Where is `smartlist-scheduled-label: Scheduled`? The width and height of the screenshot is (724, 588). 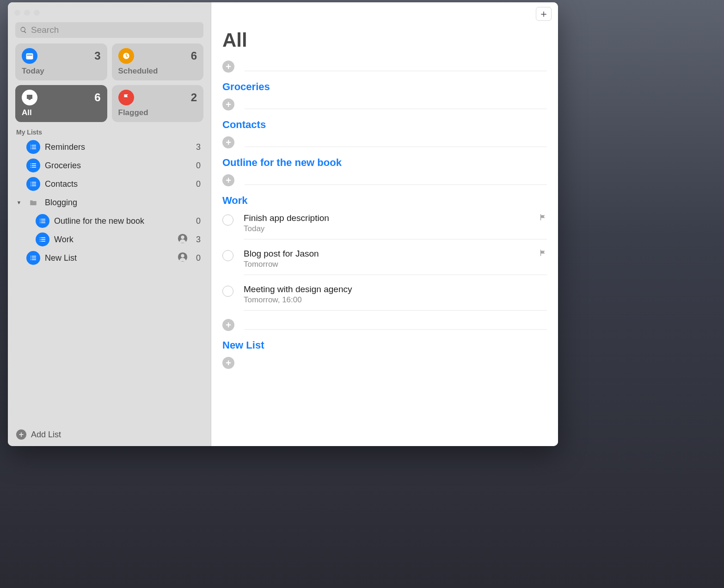 smartlist-scheduled-label: Scheduled is located at coordinates (158, 71).